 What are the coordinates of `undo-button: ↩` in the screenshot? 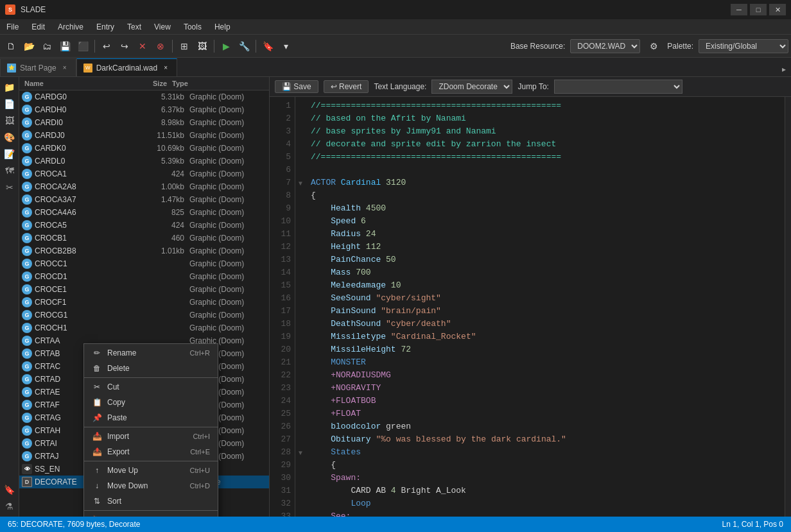 It's located at (107, 46).